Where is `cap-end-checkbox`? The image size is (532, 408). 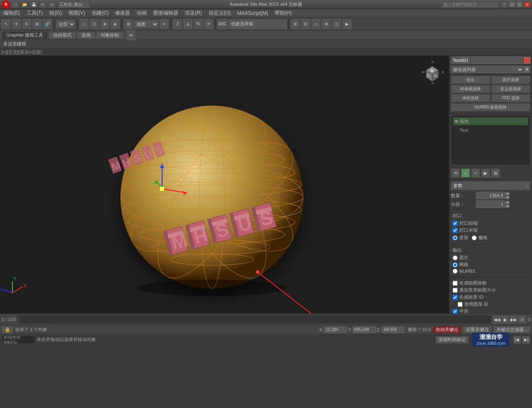
cap-end-checkbox is located at coordinates (455, 230).